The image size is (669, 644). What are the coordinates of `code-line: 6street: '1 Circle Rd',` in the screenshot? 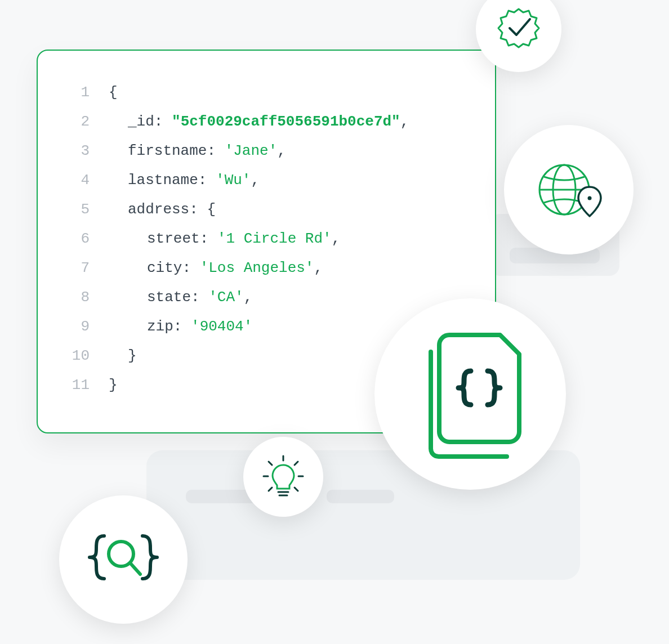 It's located at (266, 239).